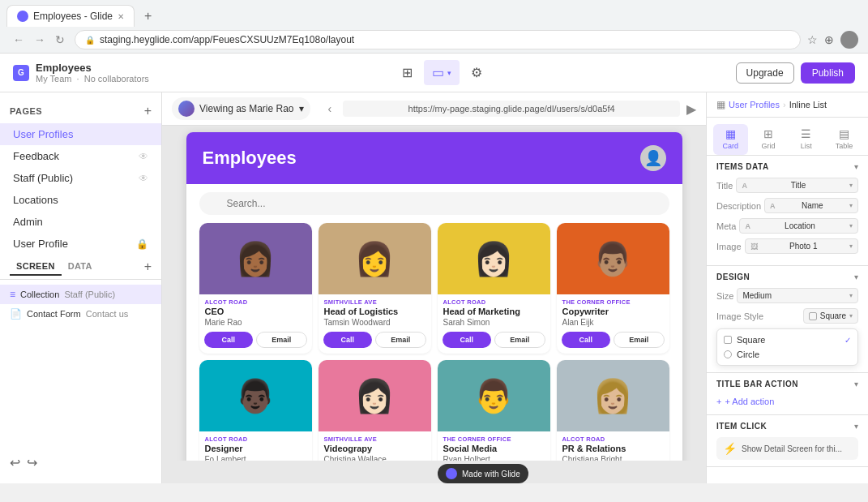 This screenshot has width=868, height=502. What do you see at coordinates (374, 449) in the screenshot?
I see `employee-role: Videograpy` at bounding box center [374, 449].